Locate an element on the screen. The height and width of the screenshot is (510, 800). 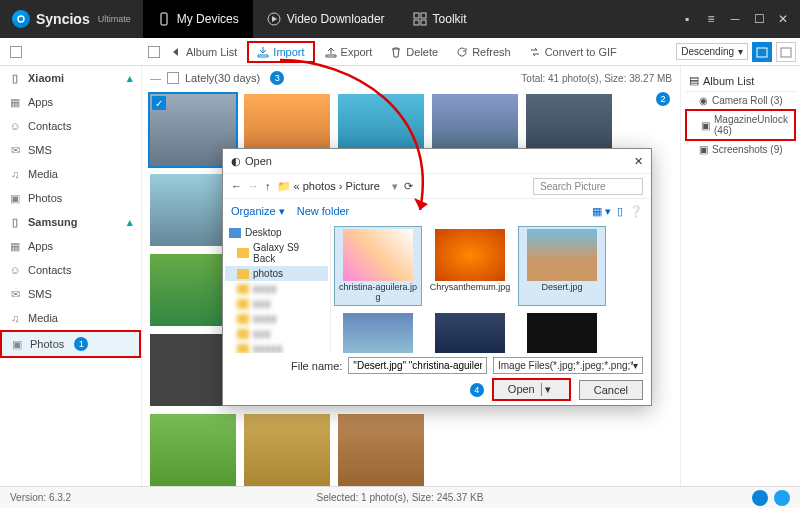
tree-desktop: Desktop is located at coordinates (276, 232).